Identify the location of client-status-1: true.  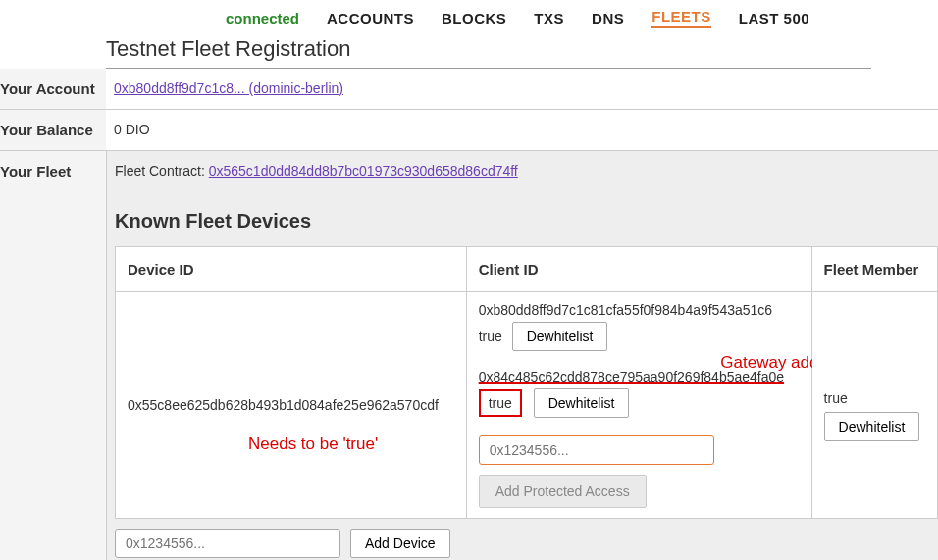
(500, 403).